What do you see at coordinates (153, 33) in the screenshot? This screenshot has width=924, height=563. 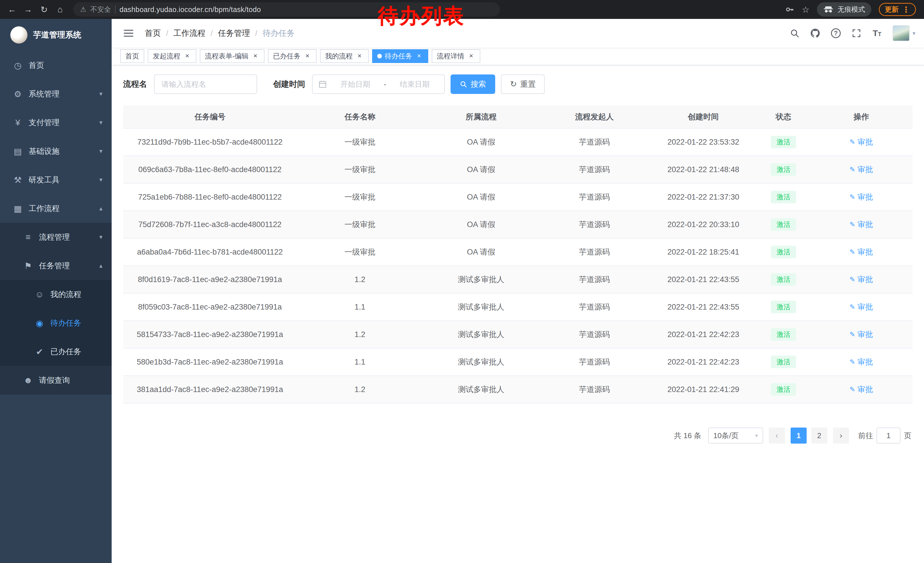 I see `breadcrumb-item: 首页` at bounding box center [153, 33].